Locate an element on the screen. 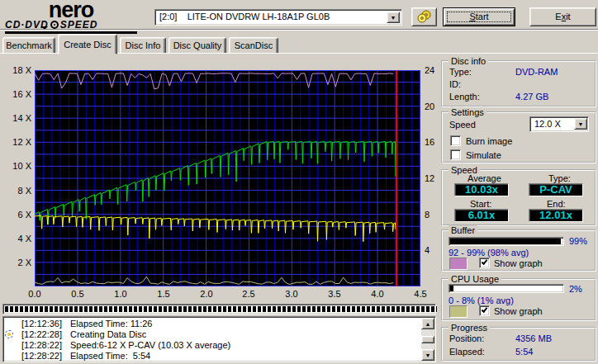 The width and height of the screenshot is (598, 364). start-button-focus is located at coordinates (479, 17).